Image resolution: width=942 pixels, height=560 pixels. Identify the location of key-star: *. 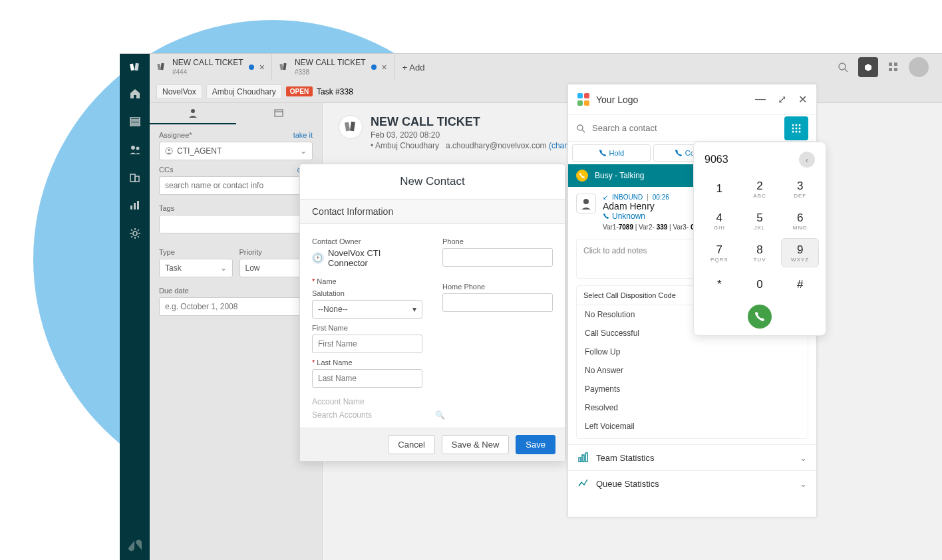
(720, 285).